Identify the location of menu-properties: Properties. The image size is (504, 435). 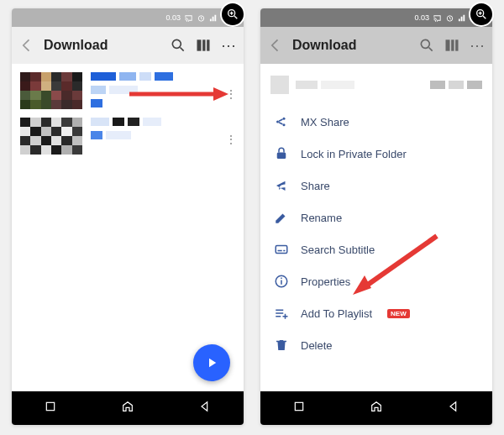
(376, 281).